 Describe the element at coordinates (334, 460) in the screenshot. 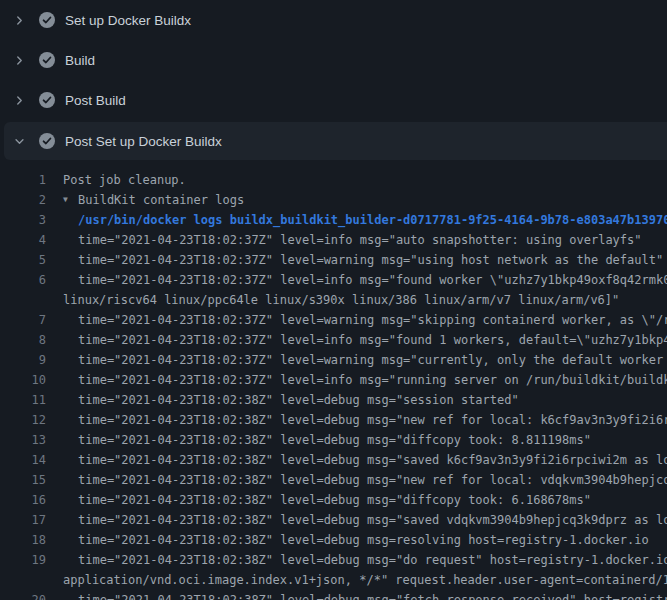

I see `log-row: 14time="2021-04-23T18:02:38Z" level=debu…` at that location.